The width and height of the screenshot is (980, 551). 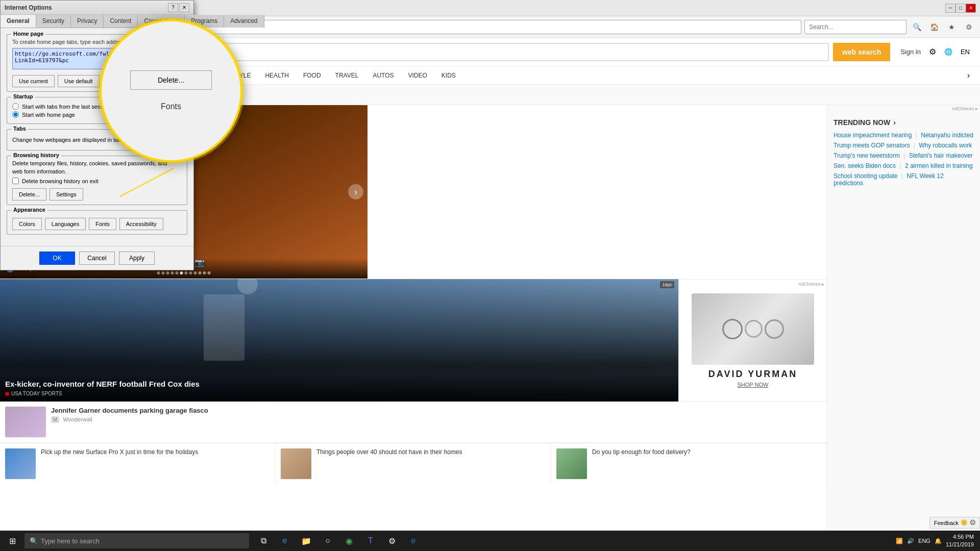 What do you see at coordinates (285, 541) in the screenshot?
I see `ie-taskbar-icon: e` at bounding box center [285, 541].